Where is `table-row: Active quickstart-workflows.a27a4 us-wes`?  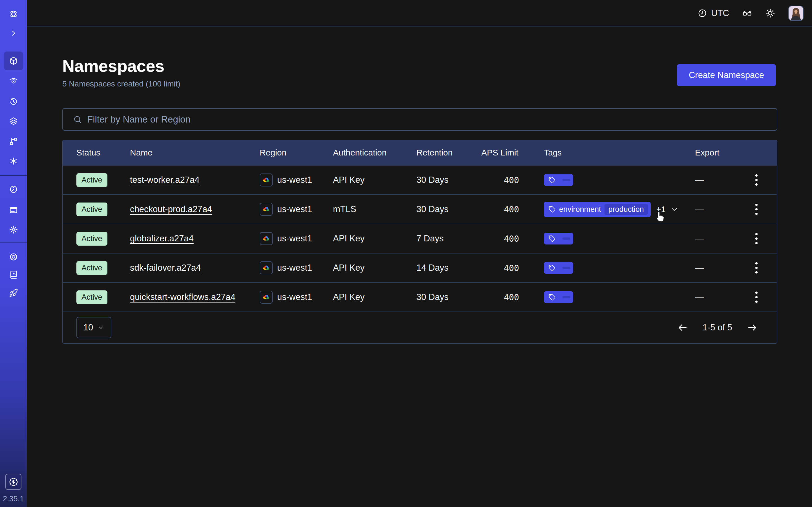 table-row: Active quickstart-workflows.a27a4 us-wes is located at coordinates (420, 297).